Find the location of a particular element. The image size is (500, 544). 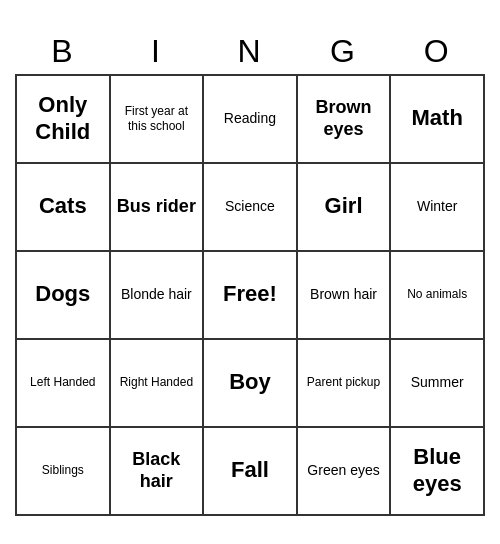

bingo-cell-3-1: Right Handed is located at coordinates (157, 383).